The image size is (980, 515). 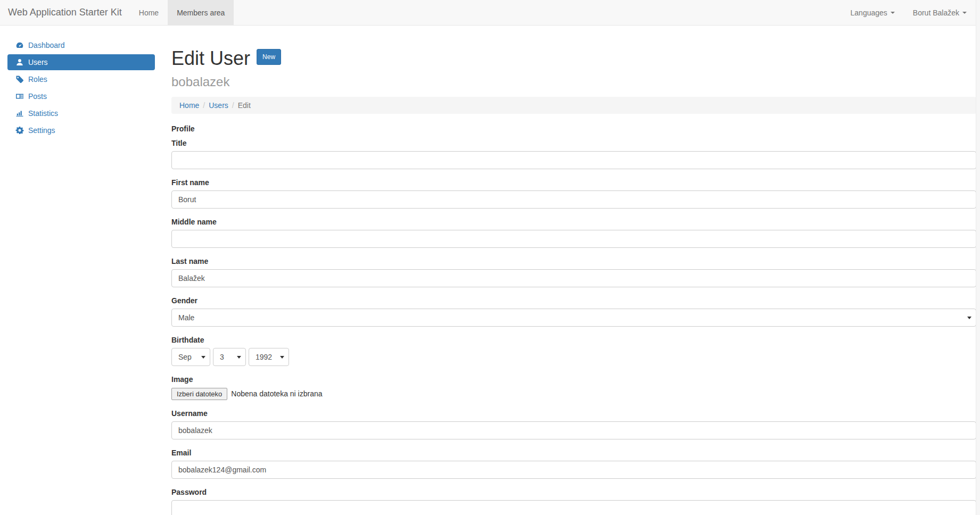 What do you see at coordinates (574, 508) in the screenshot?
I see `password-input` at bounding box center [574, 508].